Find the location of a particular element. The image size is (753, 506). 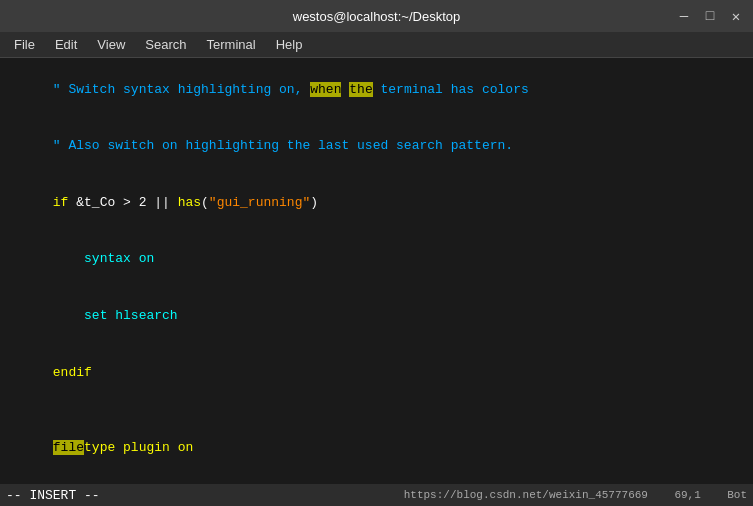

window-title: westos@localhost:~/Desktop is located at coordinates (376, 16).